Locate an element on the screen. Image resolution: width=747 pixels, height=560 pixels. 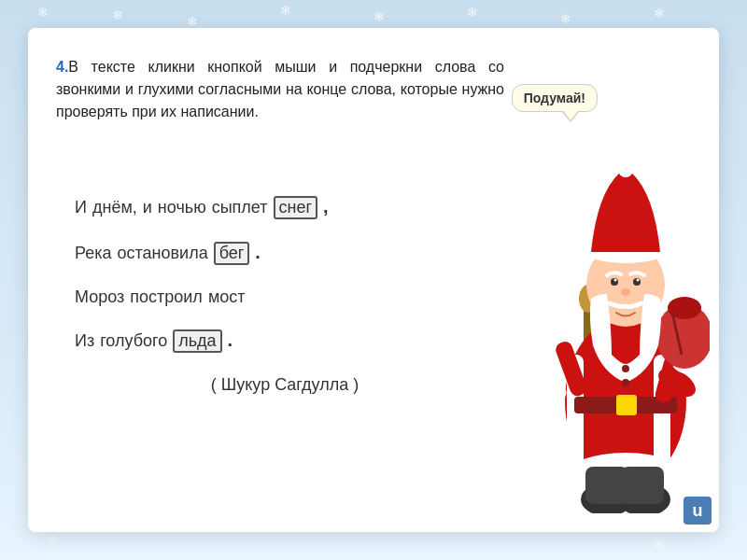
speech-bubble: Подумай! is located at coordinates (555, 98).